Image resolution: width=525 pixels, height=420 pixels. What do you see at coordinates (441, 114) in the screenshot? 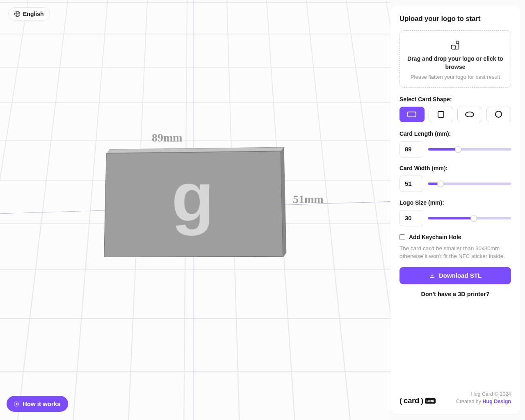
I see `square-icon` at bounding box center [441, 114].